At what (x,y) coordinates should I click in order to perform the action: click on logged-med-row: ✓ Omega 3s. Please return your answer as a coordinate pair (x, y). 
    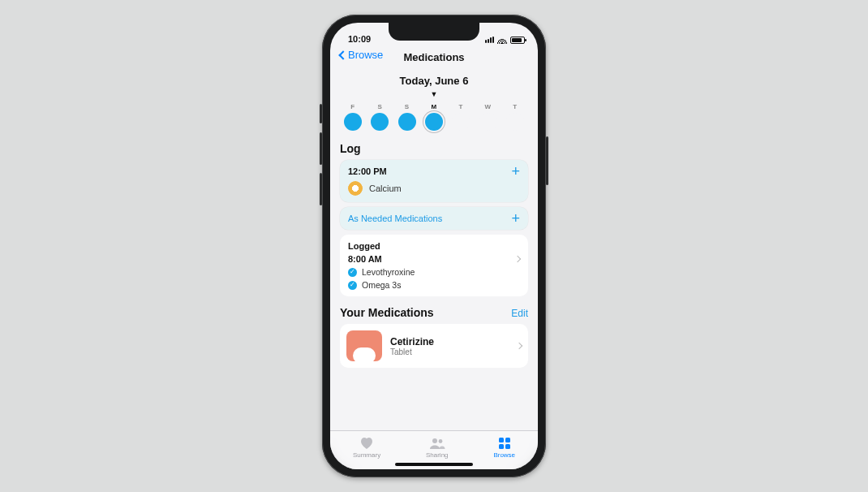
    Looking at the image, I should click on (434, 285).